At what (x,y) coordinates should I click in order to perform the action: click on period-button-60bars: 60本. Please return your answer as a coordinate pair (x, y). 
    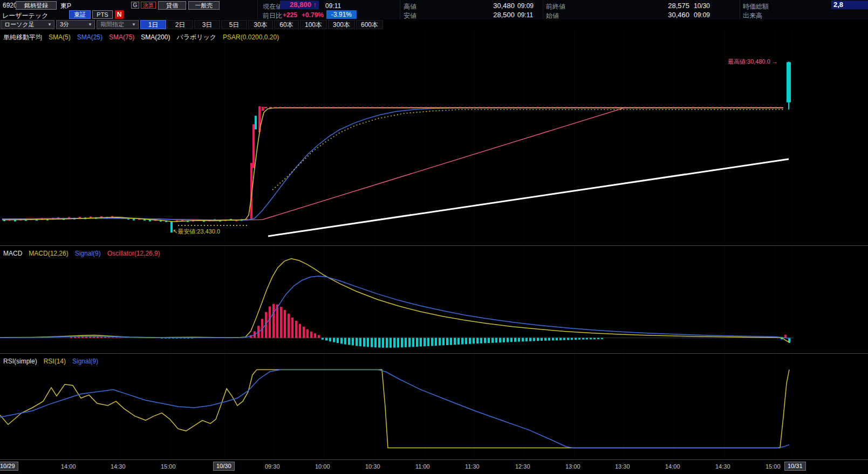
    Looking at the image, I should click on (286, 25).